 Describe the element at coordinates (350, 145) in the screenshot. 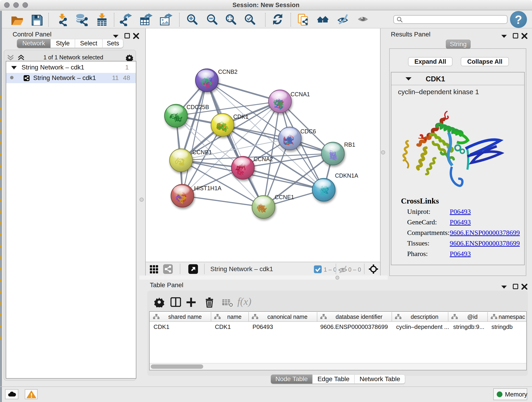

I see `svg-text: RB1` at that location.